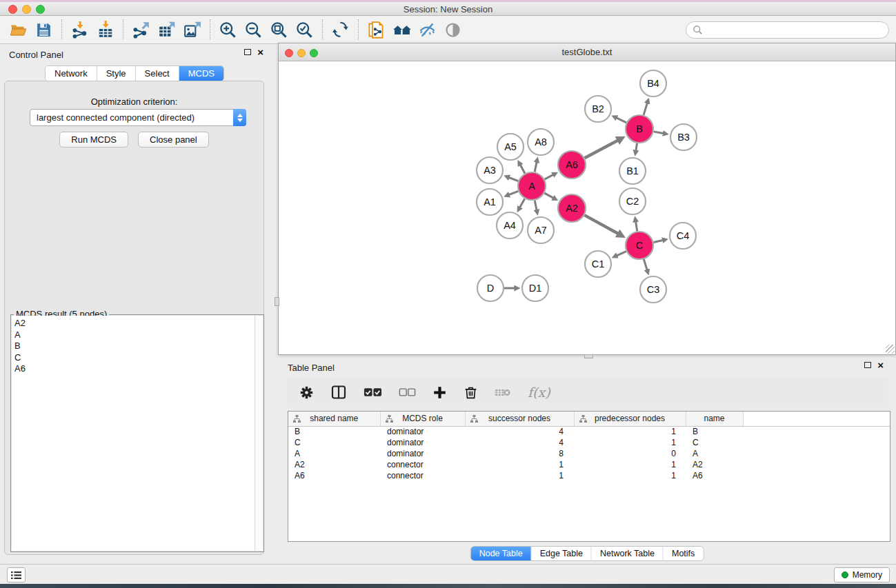 Image resolution: width=896 pixels, height=588 pixels. Describe the element at coordinates (157, 73) in the screenshot. I see `tab-select: Select` at that location.